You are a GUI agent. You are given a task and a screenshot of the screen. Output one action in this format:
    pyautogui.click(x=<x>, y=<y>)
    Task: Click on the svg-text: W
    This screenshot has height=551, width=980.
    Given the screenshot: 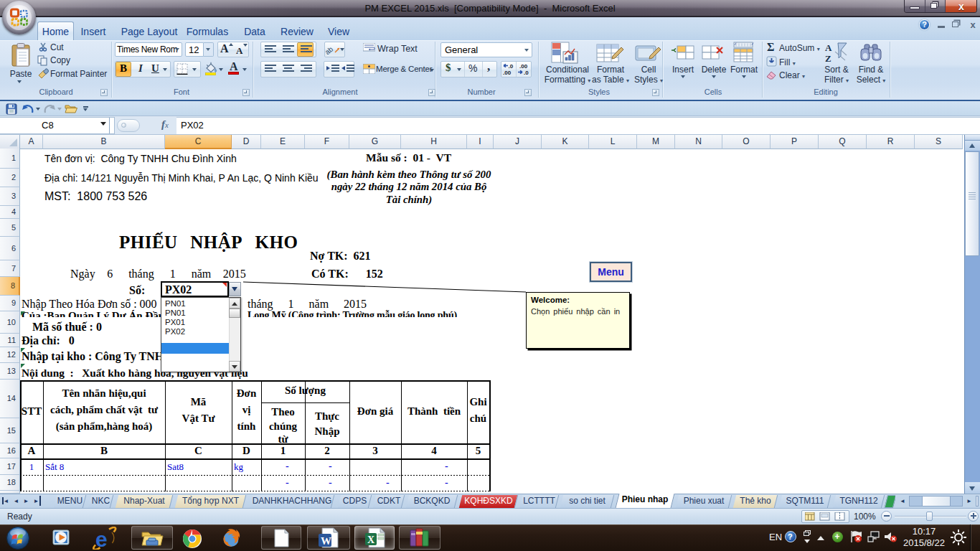 What is the action you would take?
    pyautogui.click(x=326, y=541)
    